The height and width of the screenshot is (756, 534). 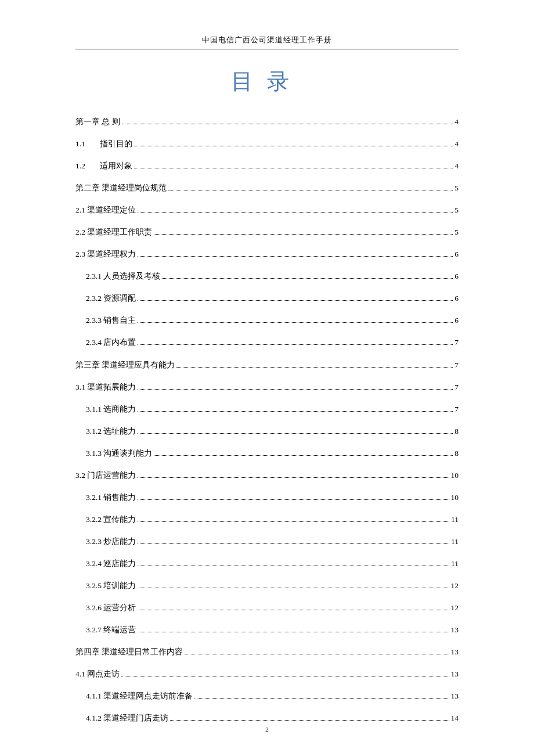 I want to click on toc-entry: 第三章 渠道经理应具有能力7, so click(x=267, y=365).